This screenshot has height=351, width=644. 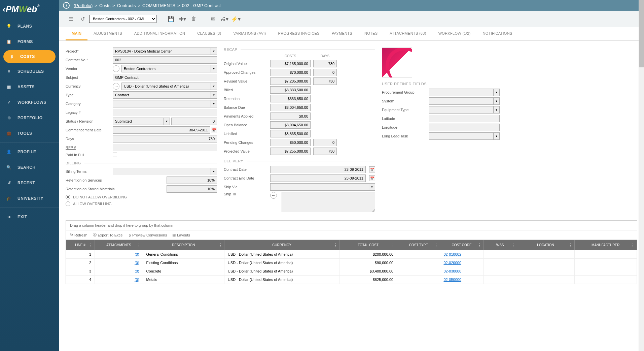 I want to click on no-overbilling-radio, so click(x=68, y=197).